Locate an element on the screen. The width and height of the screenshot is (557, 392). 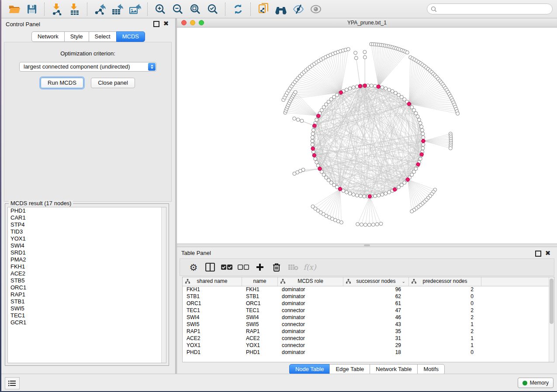
export-network-button is located at coordinates (100, 9).